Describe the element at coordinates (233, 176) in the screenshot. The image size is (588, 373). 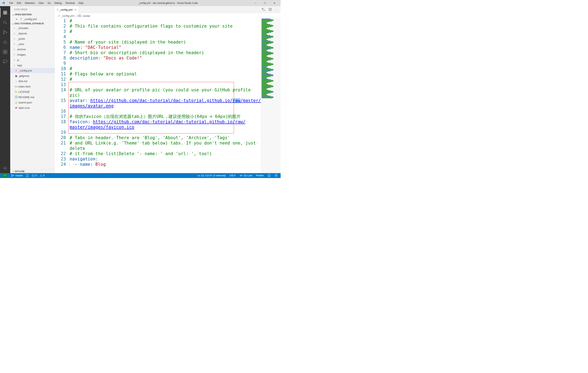
I see `eol-status: CRLF` at that location.